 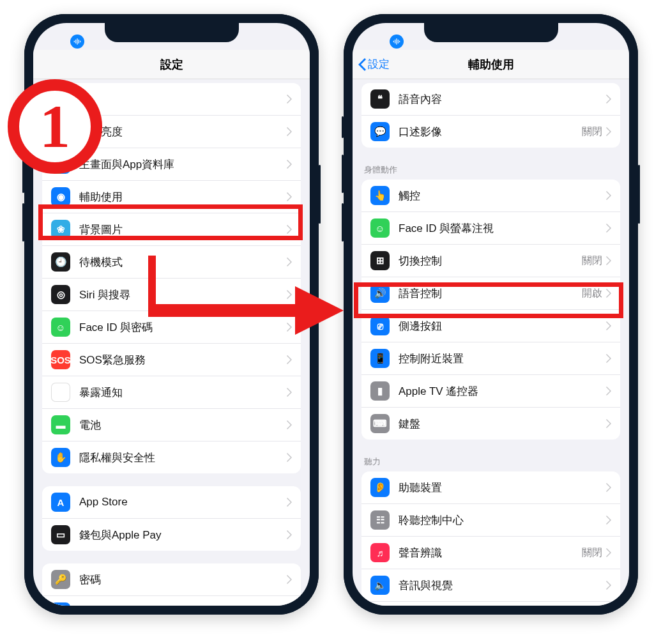 What do you see at coordinates (491, 65) in the screenshot?
I see `nav-title: 輔助使用` at bounding box center [491, 65].